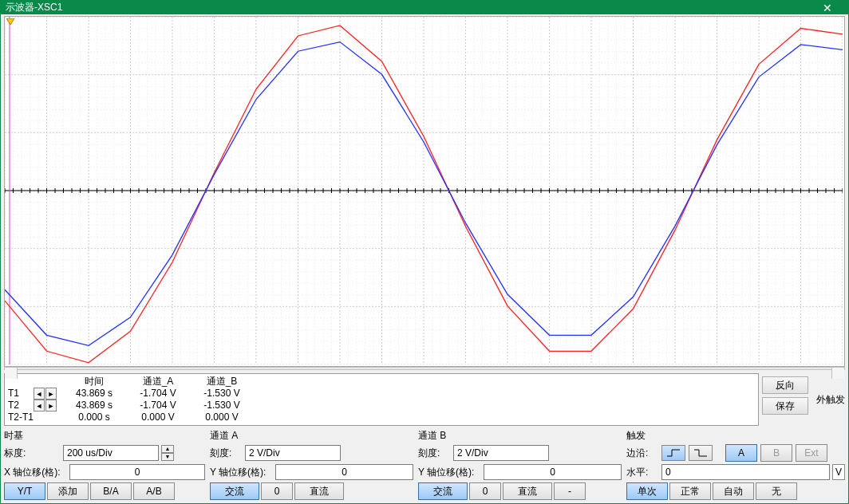 This screenshot has height=504, width=849. Describe the element at coordinates (520, 464) in the screenshot. I see `channel-b-group: 通道 B 刻度: 2 V/Div Y 轴位移(格): 0 交流 0 直流 -` at that location.